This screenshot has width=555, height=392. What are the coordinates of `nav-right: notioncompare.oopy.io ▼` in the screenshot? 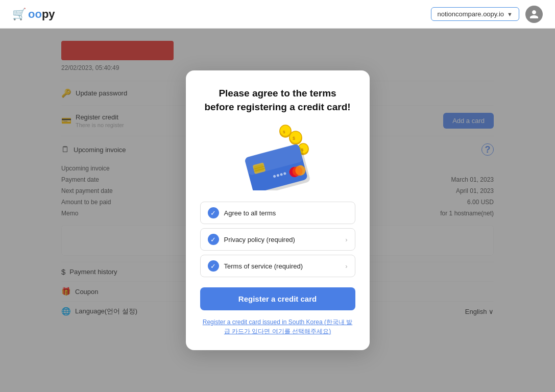 It's located at (487, 14).